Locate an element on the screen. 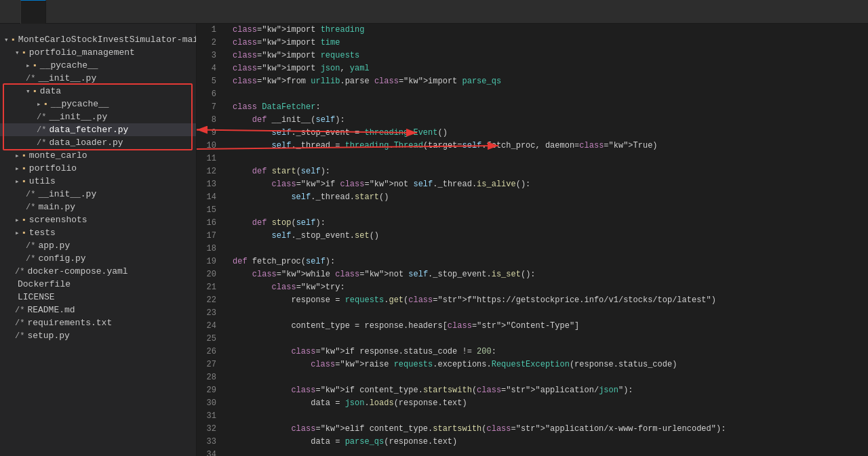 This screenshot has height=456, width=868. tree-item-init2: /*__init__.py is located at coordinates (98, 117).